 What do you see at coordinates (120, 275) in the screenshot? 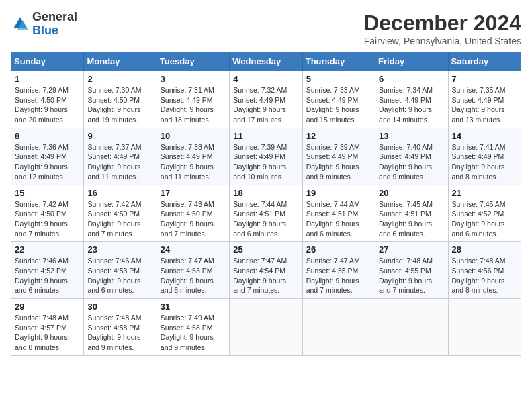
I see `day-info: Sunrise: 7:46 AM Sunset: 4:53 PM Dayligh…` at bounding box center [120, 275].